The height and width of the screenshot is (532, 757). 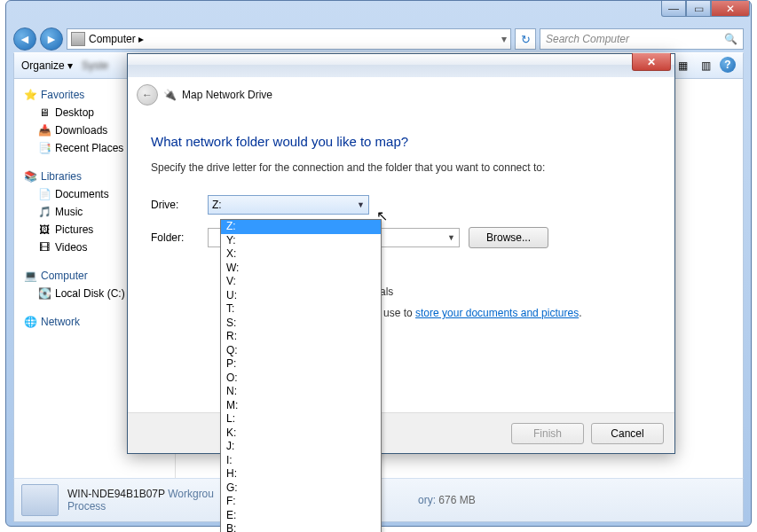 I want to click on map-drive-icon: 🔌, so click(x=170, y=95).